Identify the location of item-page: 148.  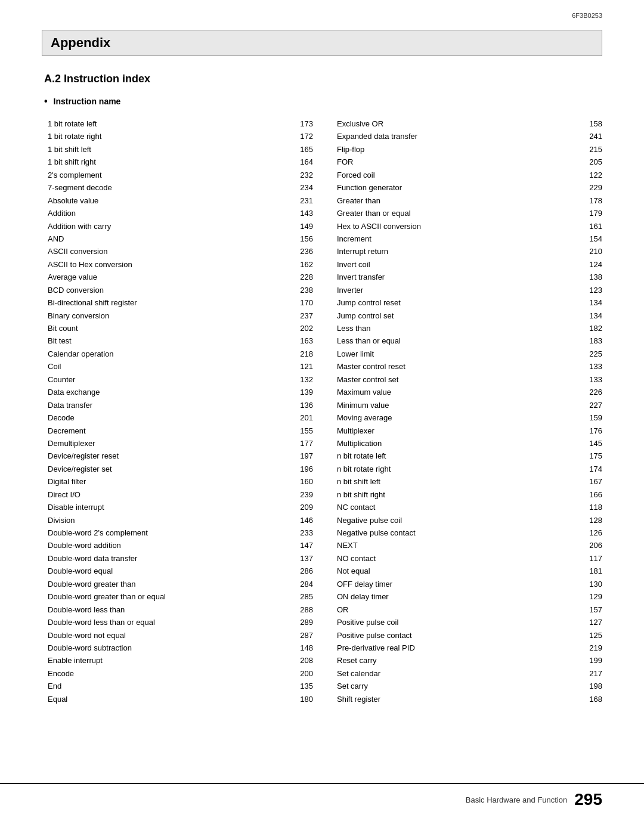
(303, 648).